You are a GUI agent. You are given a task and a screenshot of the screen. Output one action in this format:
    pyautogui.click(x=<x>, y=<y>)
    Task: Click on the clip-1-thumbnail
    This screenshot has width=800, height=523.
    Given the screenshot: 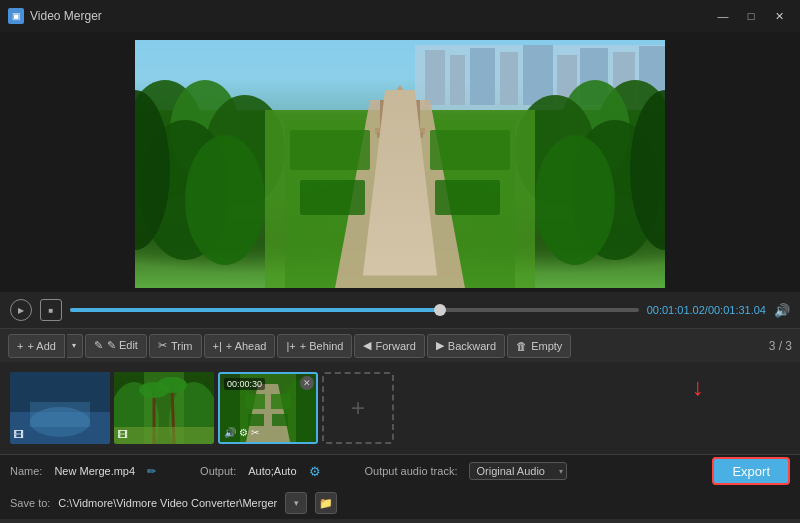 What is the action you would take?
    pyautogui.click(x=60, y=408)
    